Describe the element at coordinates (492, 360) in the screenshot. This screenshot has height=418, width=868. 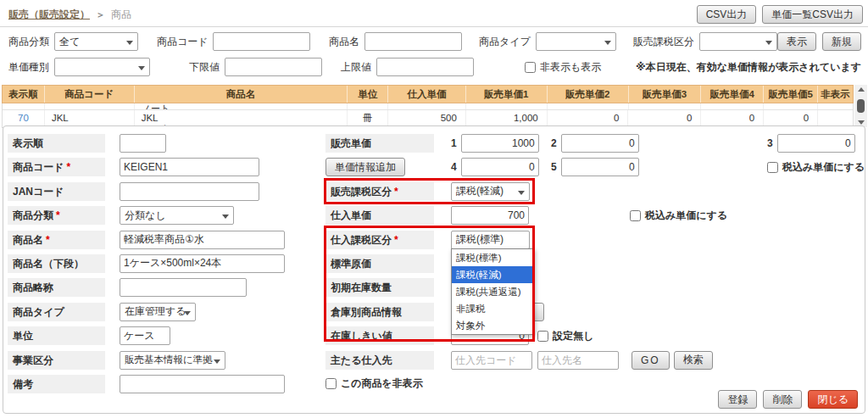
I see `supplier-code-input` at that location.